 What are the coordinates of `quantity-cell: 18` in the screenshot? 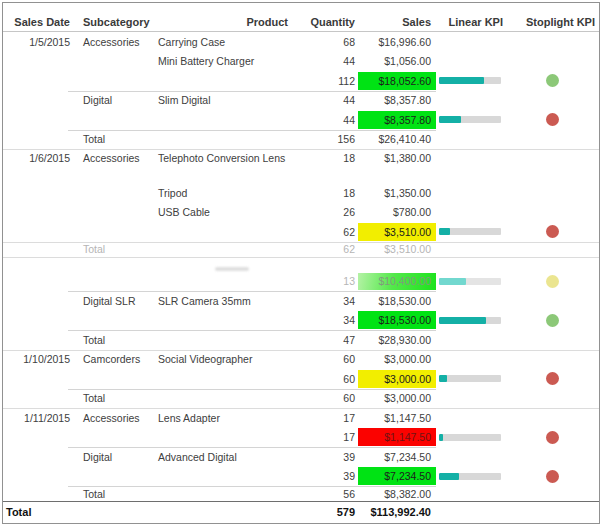 It's located at (326, 166).